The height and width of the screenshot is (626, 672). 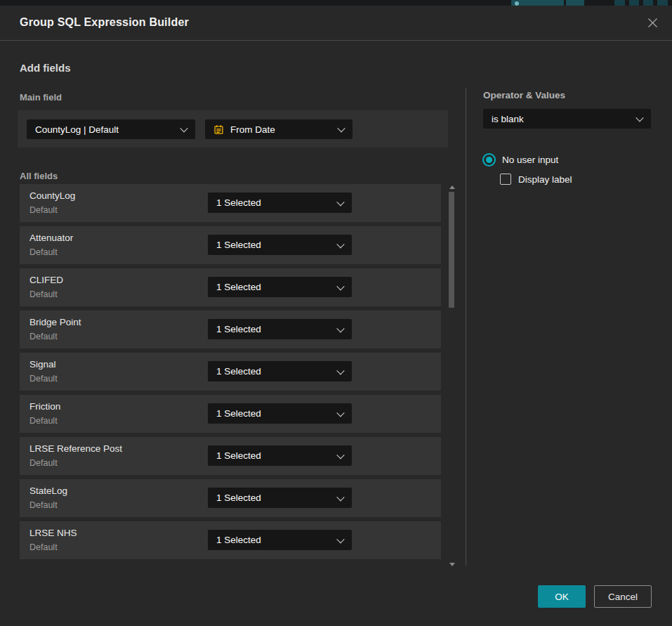 I want to click on field-row: StateLog Default 1 Selected, so click(x=230, y=498).